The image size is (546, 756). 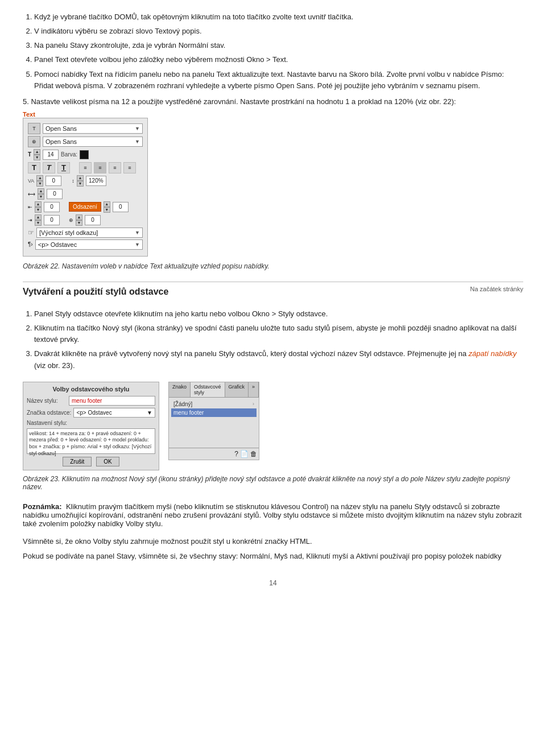 What do you see at coordinates (273, 515) in the screenshot?
I see `note-text: Poznámka: Kliknutím pravým tlačítkem myš…` at bounding box center [273, 515].